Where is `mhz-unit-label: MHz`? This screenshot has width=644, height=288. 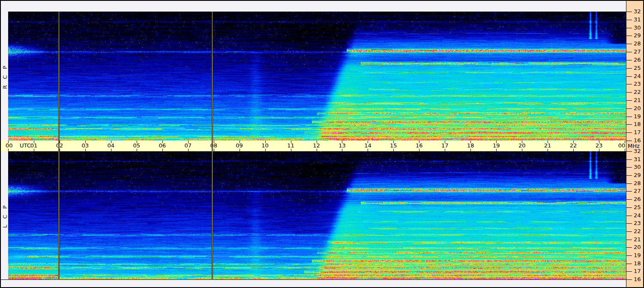
mhz-unit-label: MHz is located at coordinates (634, 146).